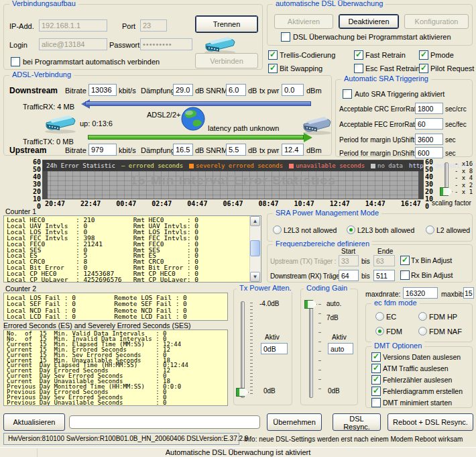  I want to click on fdm-hp-radio, so click(422, 317).